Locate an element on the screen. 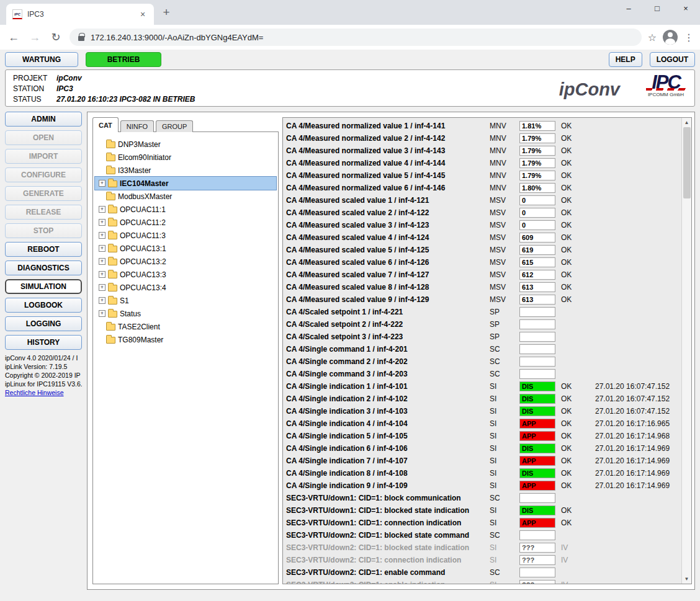 The width and height of the screenshot is (700, 601). url-input: 172.16.240.13:9000/-AoAiZn-dbYGNg4EAYdM= is located at coordinates (356, 37).